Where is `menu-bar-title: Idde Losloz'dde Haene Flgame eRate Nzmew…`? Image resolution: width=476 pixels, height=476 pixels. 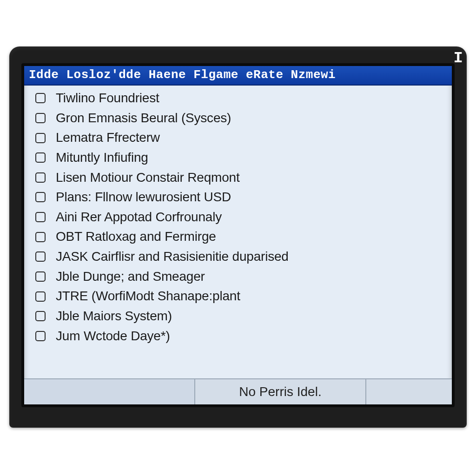
menu-bar-title: Idde Losloz'dde Haene Flgame eRate Nzmew… is located at coordinates (238, 76).